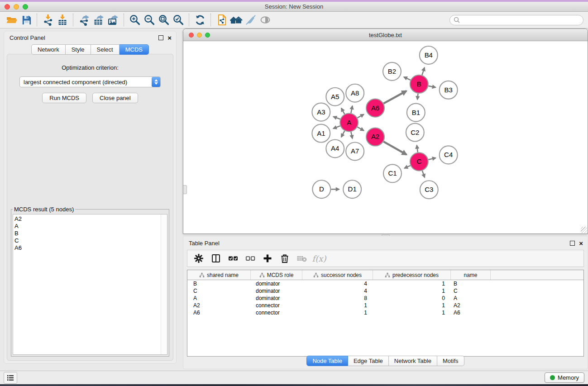  What do you see at coordinates (451, 361) in the screenshot?
I see `tab-motifs: Motifs` at bounding box center [451, 361].